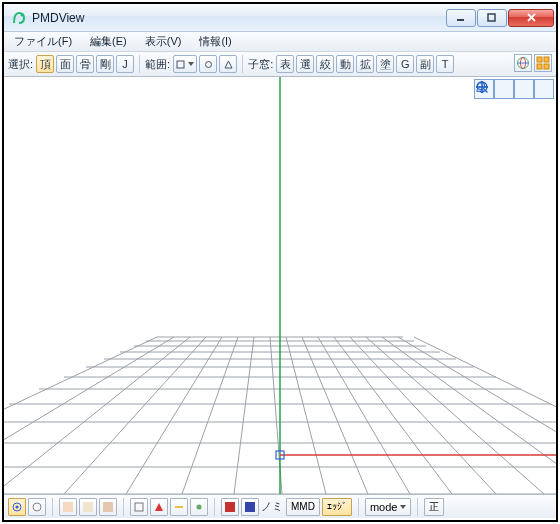  I want to click on child-paint-button: 塗, so click(385, 64).